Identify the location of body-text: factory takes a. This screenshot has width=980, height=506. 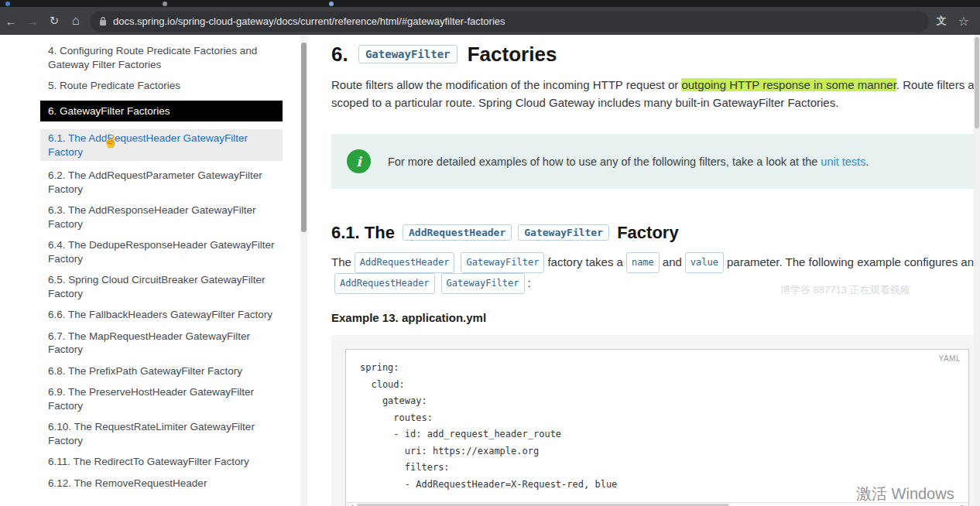
(585, 262).